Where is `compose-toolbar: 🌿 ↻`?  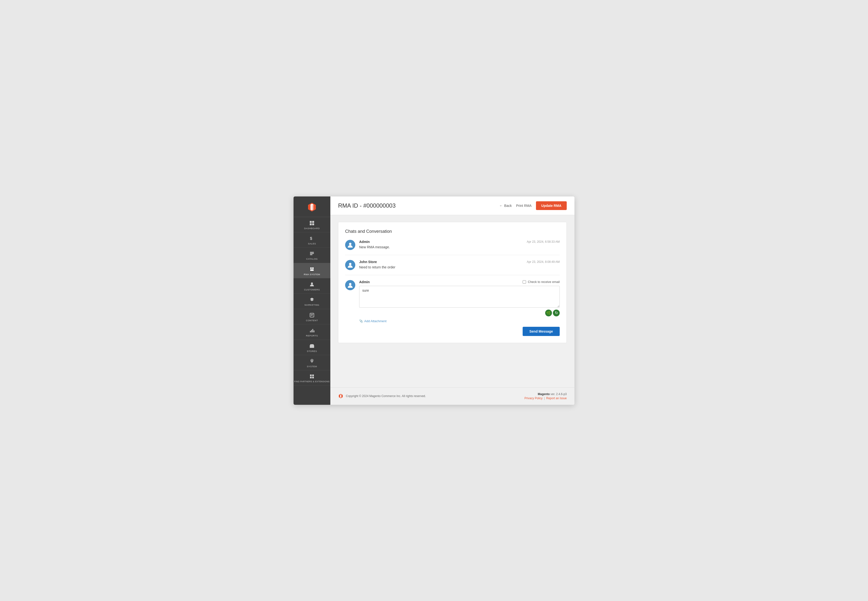
compose-toolbar: 🌿 ↻ is located at coordinates (459, 313).